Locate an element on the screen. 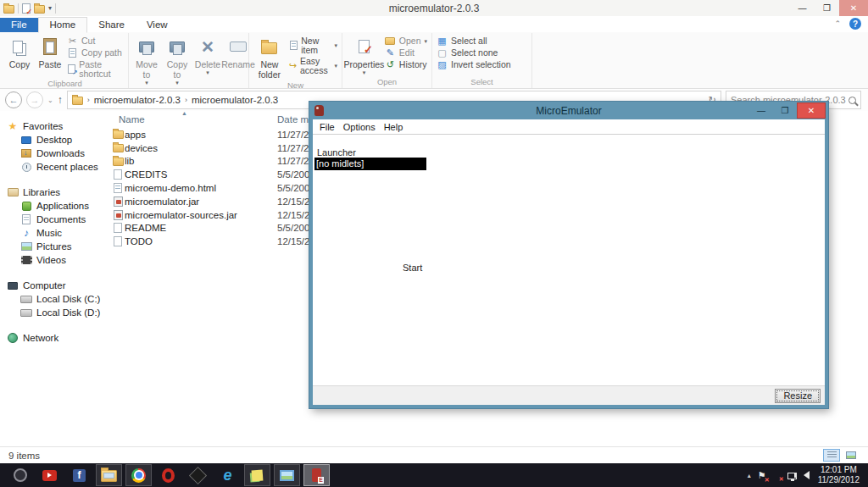 This screenshot has height=487, width=868. invert-selection-button: ▨ Invert selection is located at coordinates (474, 64).